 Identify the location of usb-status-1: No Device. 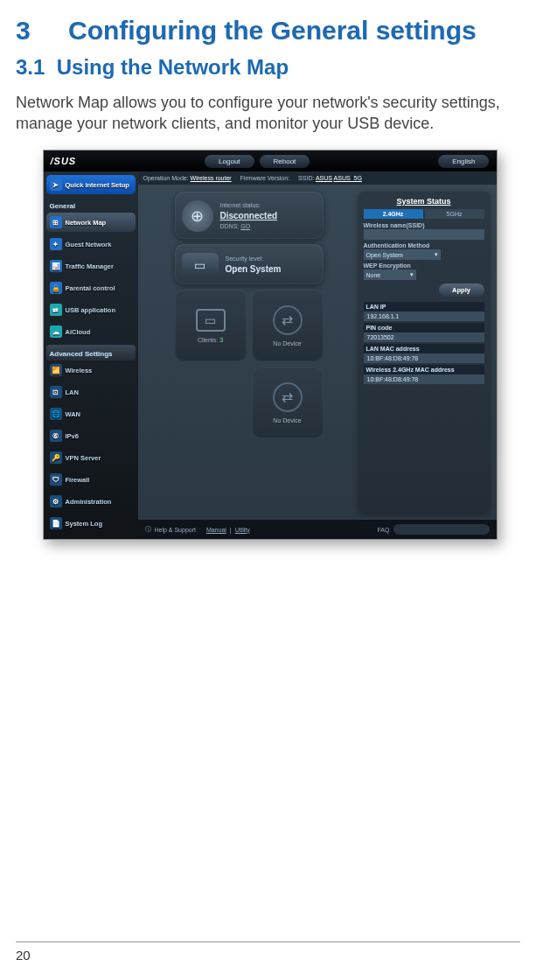
(287, 343).